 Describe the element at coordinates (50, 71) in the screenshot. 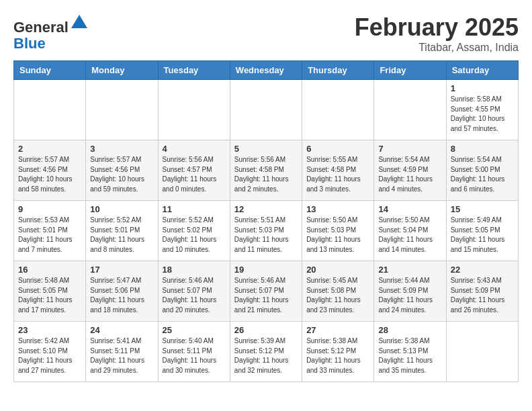

I see `calendar-day-header: Sunday` at that location.